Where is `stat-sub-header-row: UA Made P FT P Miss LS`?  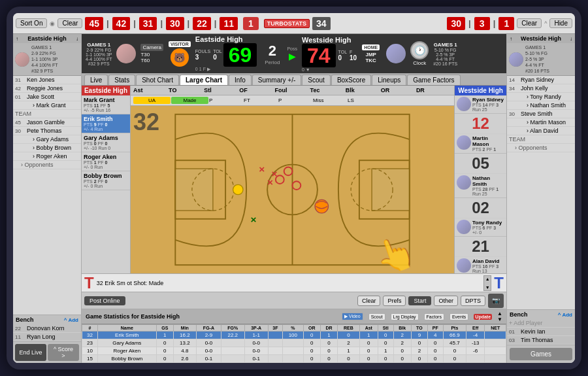 stat-sub-header-row: UA Made P FT P Miss LS is located at coordinates (293, 101).